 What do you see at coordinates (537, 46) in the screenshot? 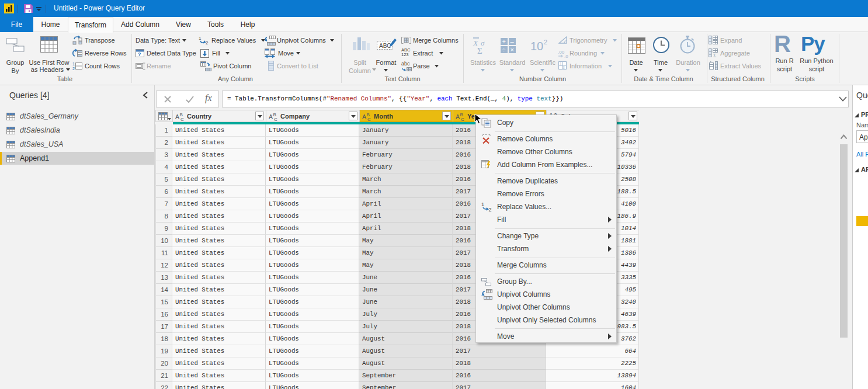
I see `svg-text: 10` at bounding box center [537, 46].